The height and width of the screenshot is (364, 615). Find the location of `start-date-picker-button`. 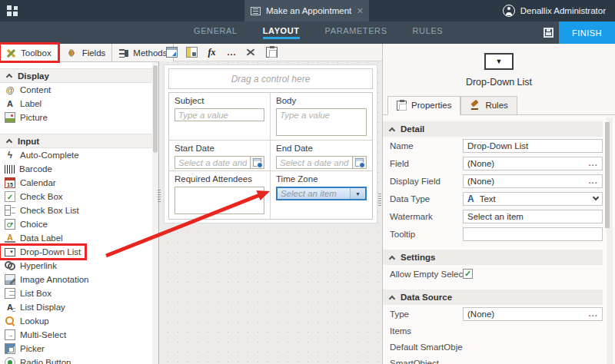

start-date-picker-button is located at coordinates (257, 163).